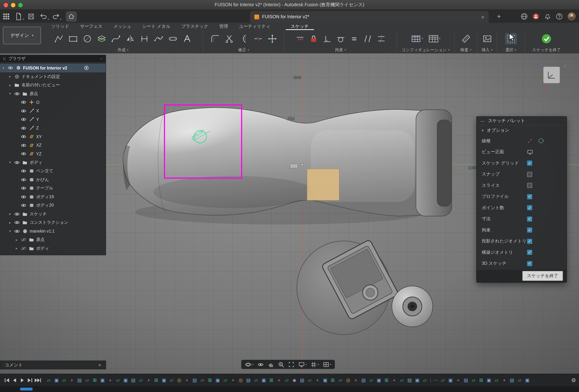  Describe the element at coordinates (73, 39) in the screenshot. I see `rectangle-tool-icon` at that location.